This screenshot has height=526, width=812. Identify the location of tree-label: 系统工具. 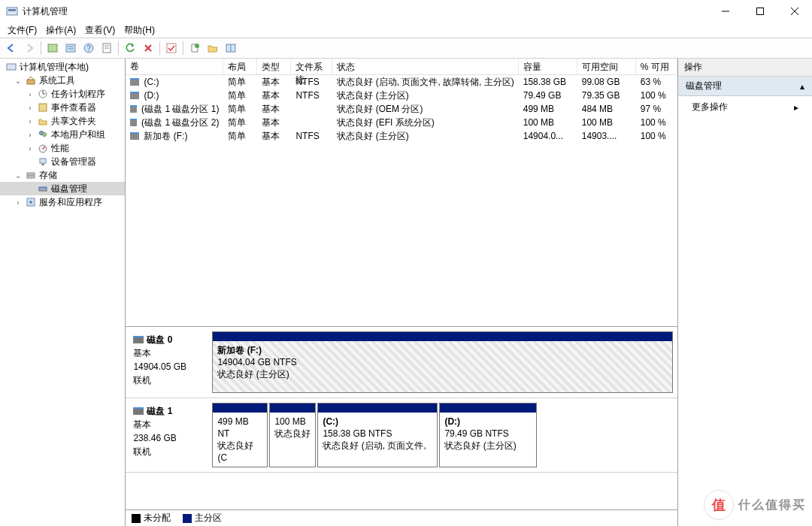
(57, 81).